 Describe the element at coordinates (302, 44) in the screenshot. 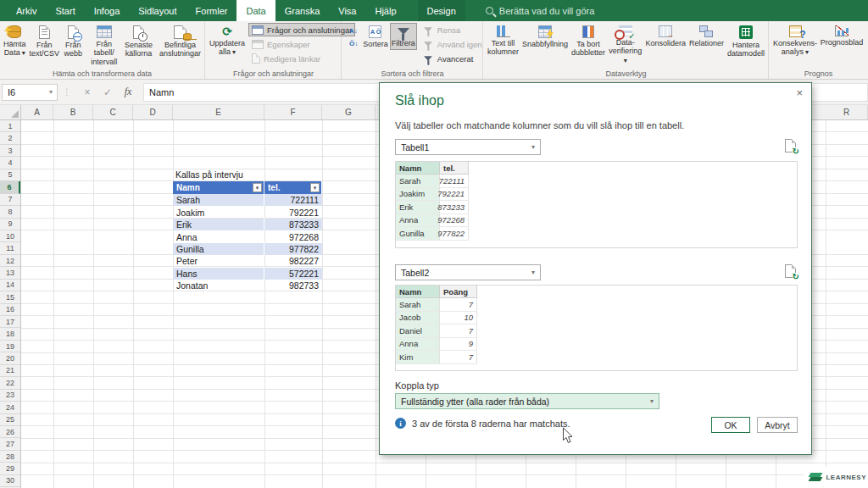

I see `properties-button: Egenskaper` at that location.